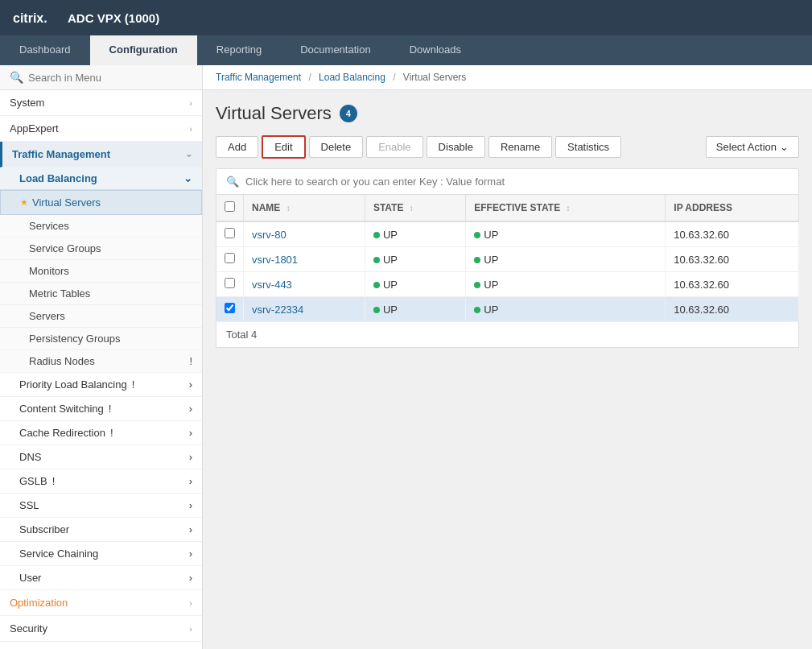 This screenshot has width=812, height=649. I want to click on sidebar-item-service-groups: Service Groups, so click(101, 249).